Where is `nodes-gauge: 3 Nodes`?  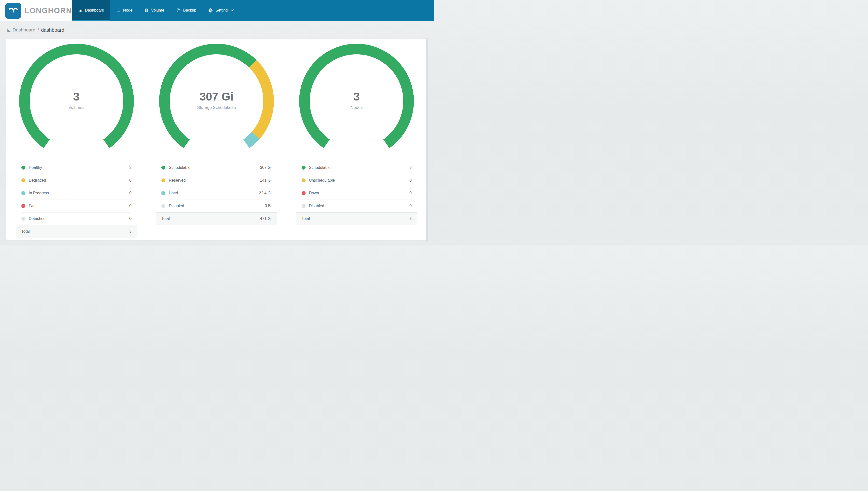 nodes-gauge: 3 Nodes is located at coordinates (356, 98).